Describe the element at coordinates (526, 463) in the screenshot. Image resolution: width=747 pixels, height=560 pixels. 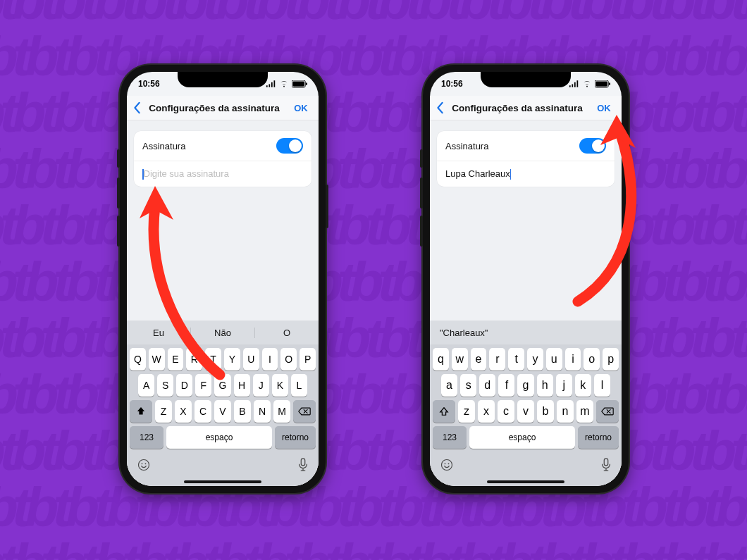
I see `kb-bottom` at that location.